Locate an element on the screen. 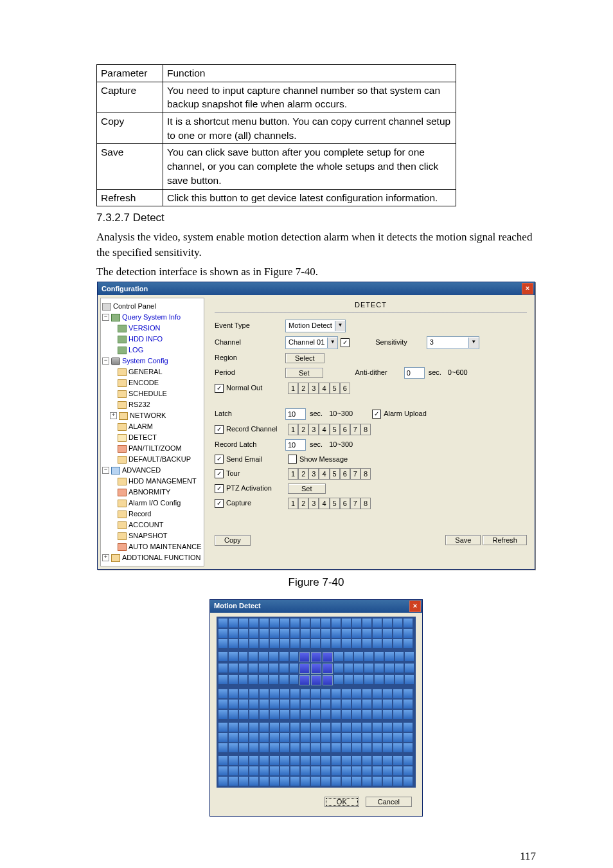  region-select-button: Select is located at coordinates (305, 358).